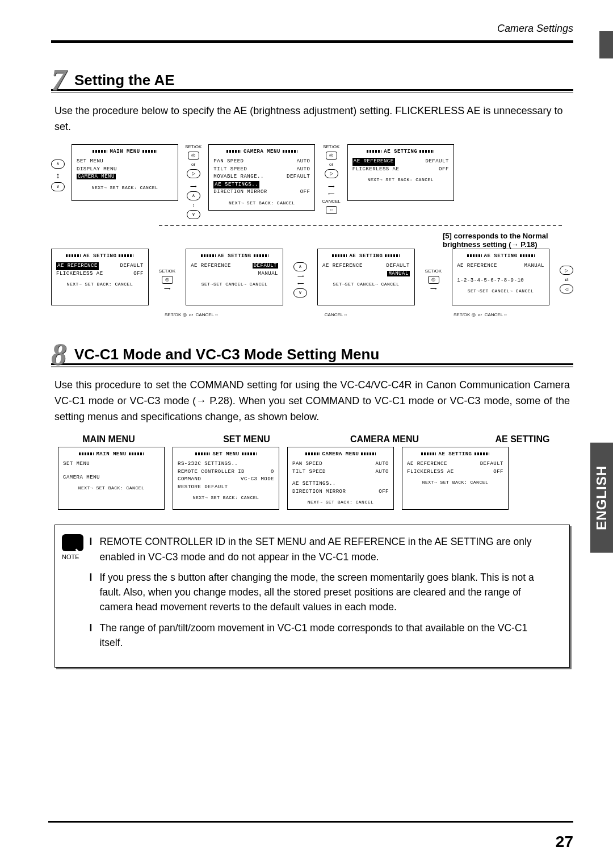 The height and width of the screenshot is (868, 613). Describe the element at coordinates (59, 354) in the screenshot. I see `section-8-num: 8` at that location.